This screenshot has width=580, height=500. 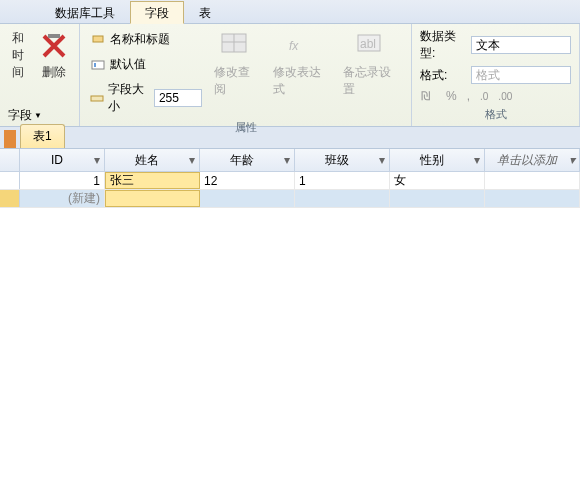 I want to click on field-size-row: 字段大小, so click(x=146, y=98).